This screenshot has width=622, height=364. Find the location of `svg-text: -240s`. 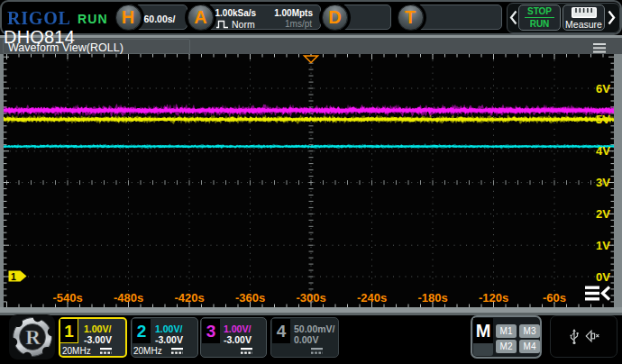

svg-text: -240s is located at coordinates (371, 297).